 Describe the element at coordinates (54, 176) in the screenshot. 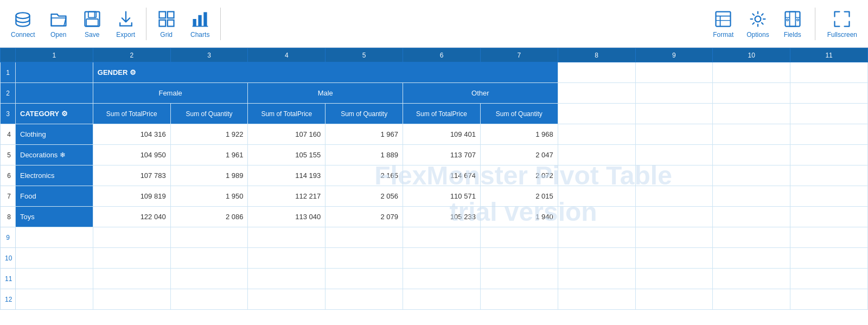

I see `category-electronics: Electronics` at that location.